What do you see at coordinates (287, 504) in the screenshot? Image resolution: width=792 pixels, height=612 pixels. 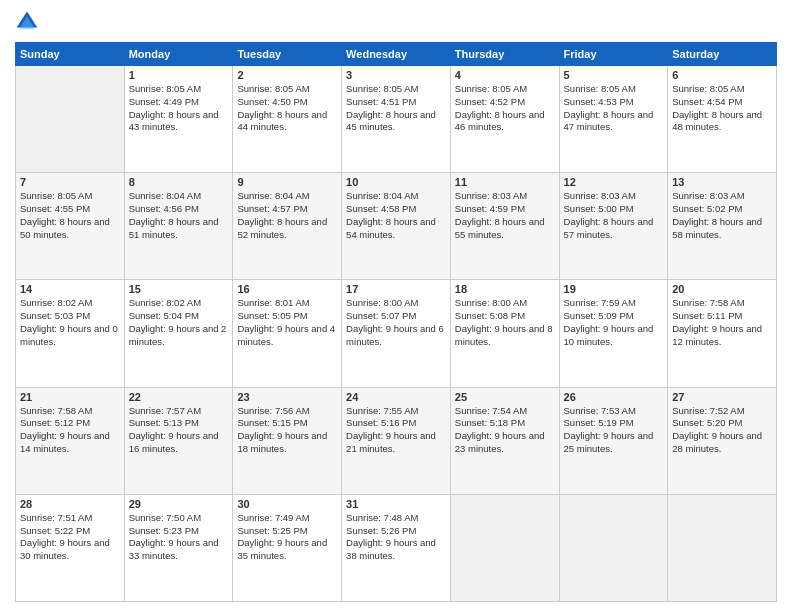 I see `day-number: 30` at bounding box center [287, 504].